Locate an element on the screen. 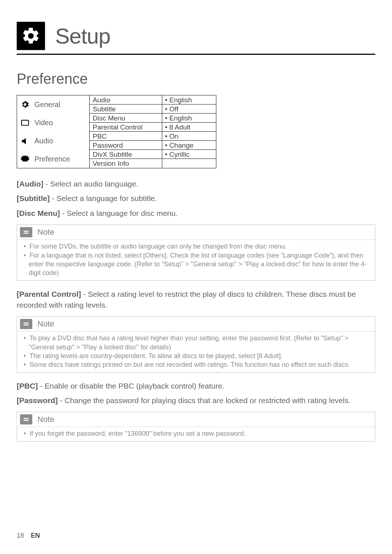  setting-name: PBC is located at coordinates (126, 136).